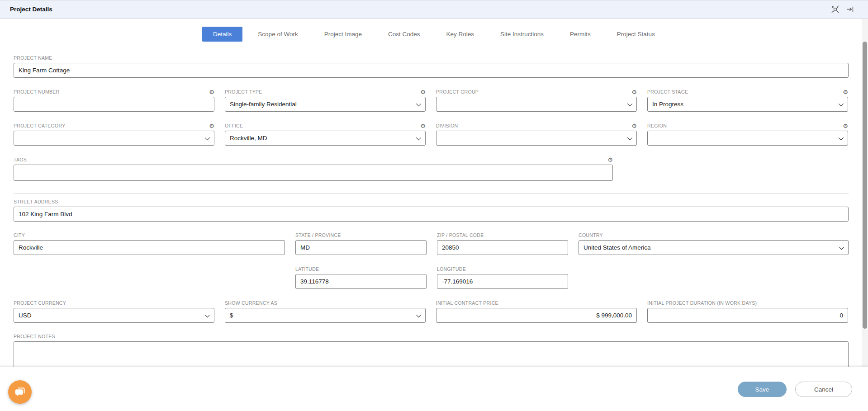  Describe the element at coordinates (865, 215) in the screenshot. I see `vertical-scrollbar` at that location.